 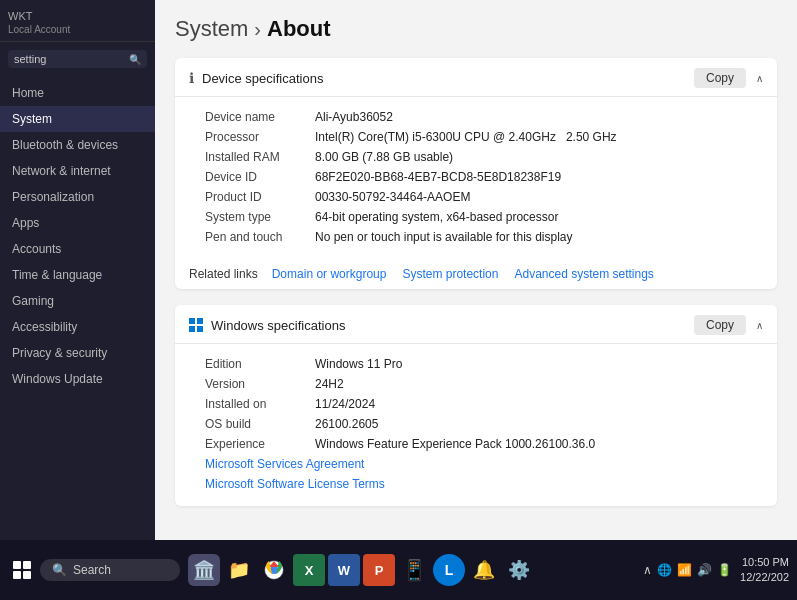 What do you see at coordinates (78, 327) in the screenshot?
I see `sidebar-item-accessibility: Accessibility` at bounding box center [78, 327].